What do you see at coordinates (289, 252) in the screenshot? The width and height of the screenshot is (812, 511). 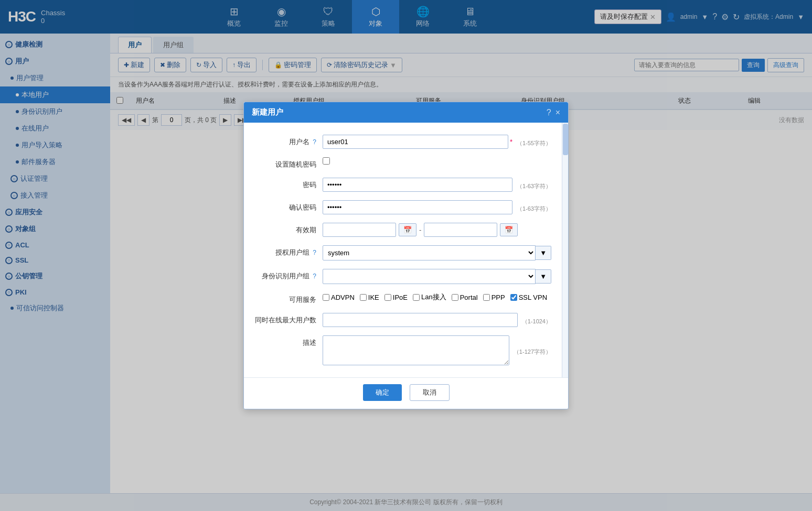 I see `auth-group-label: 授权用户组 ?` at bounding box center [289, 252].